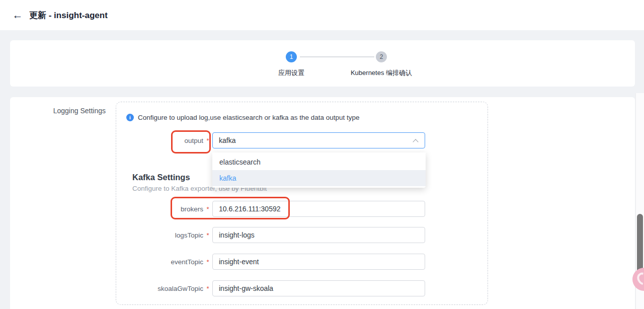 This screenshot has width=644, height=309. Describe the element at coordinates (337, 57) in the screenshot. I see `step-connector` at that location.